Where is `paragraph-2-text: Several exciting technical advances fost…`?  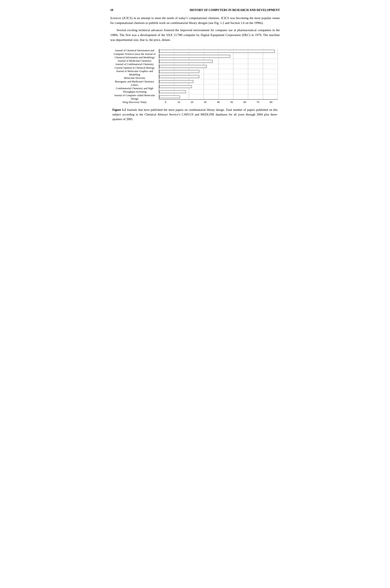 paragraph-2-text: Several exciting technical advances fost… is located at coordinates (195, 35).